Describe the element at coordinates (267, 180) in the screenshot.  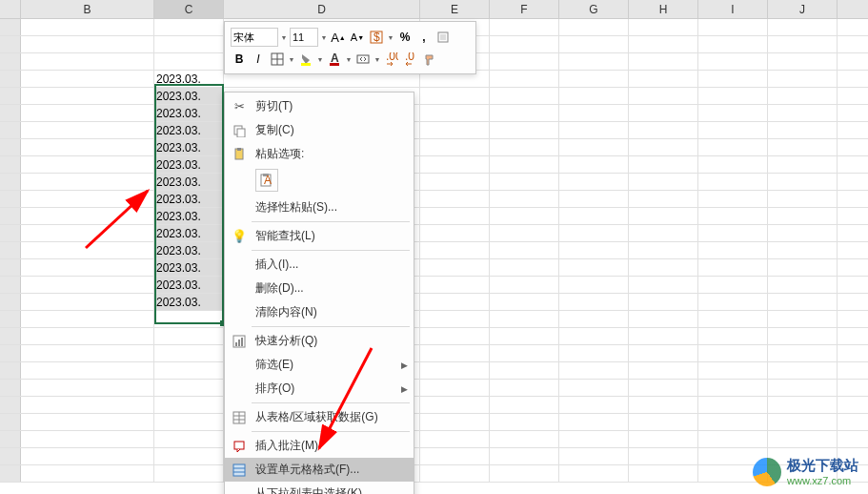
I see `paste-option-default: A` at that location.